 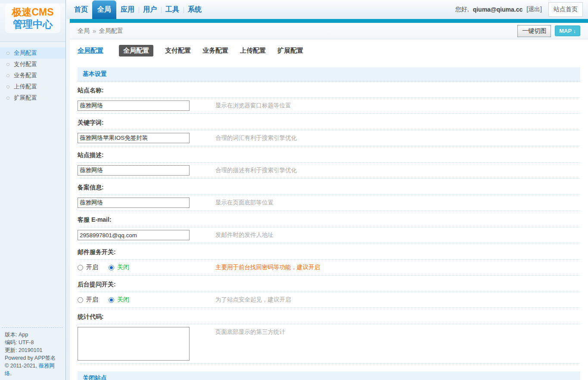 What do you see at coordinates (215, 51) in the screenshot?
I see `config-tab-业务配置: 业务配置` at bounding box center [215, 51].